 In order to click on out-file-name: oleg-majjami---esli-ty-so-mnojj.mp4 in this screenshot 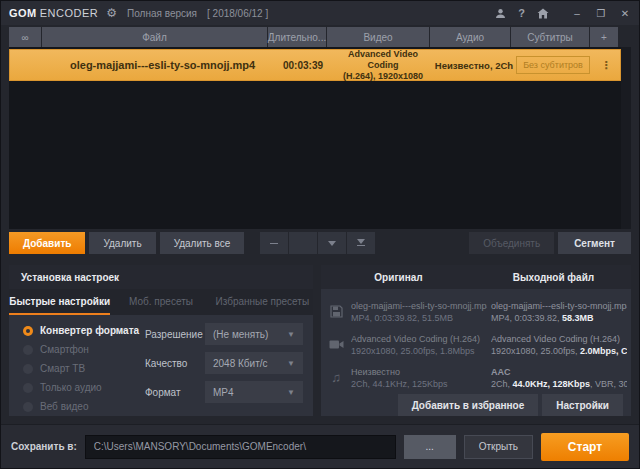, I will do `click(559, 306)`.